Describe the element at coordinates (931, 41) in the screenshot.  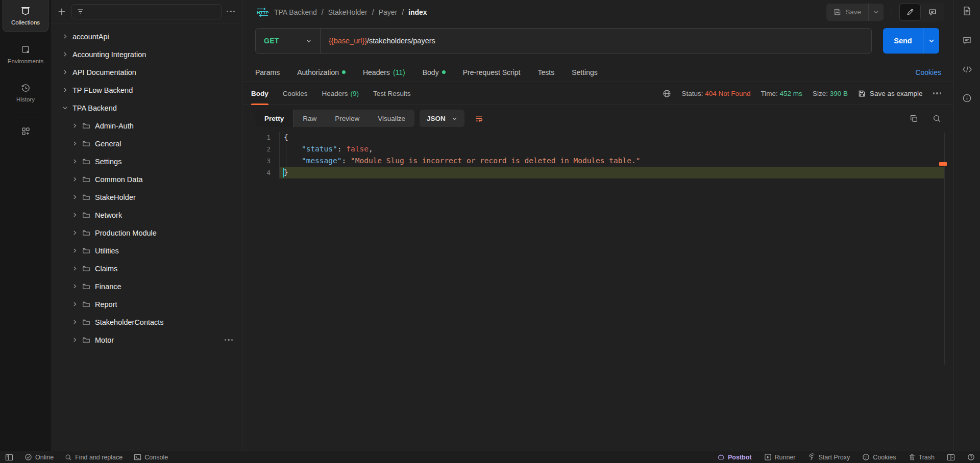
I see `send-options-button` at that location.